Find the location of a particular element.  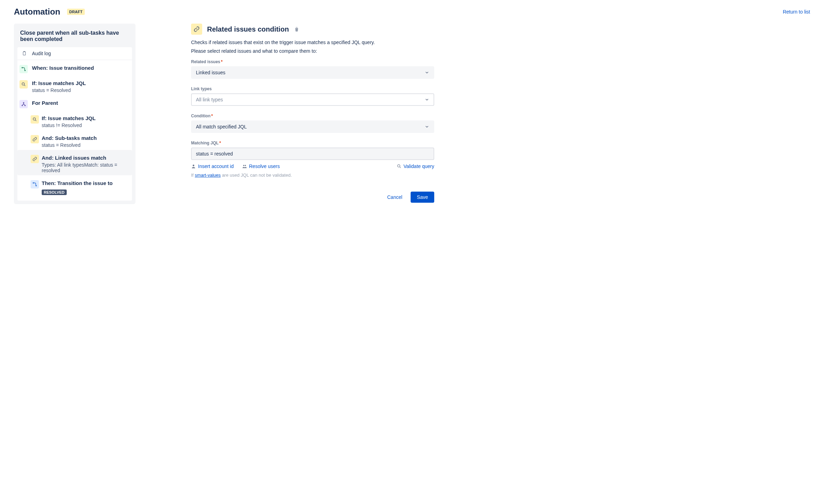

related-issues-select: Linked issues is located at coordinates (313, 73).